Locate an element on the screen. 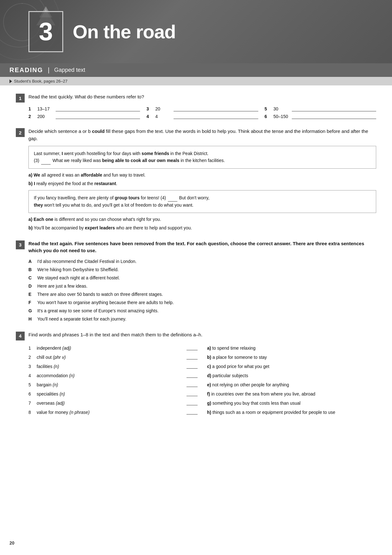 The width and height of the screenshot is (392, 555). unit-number: 3 is located at coordinates (46, 32).